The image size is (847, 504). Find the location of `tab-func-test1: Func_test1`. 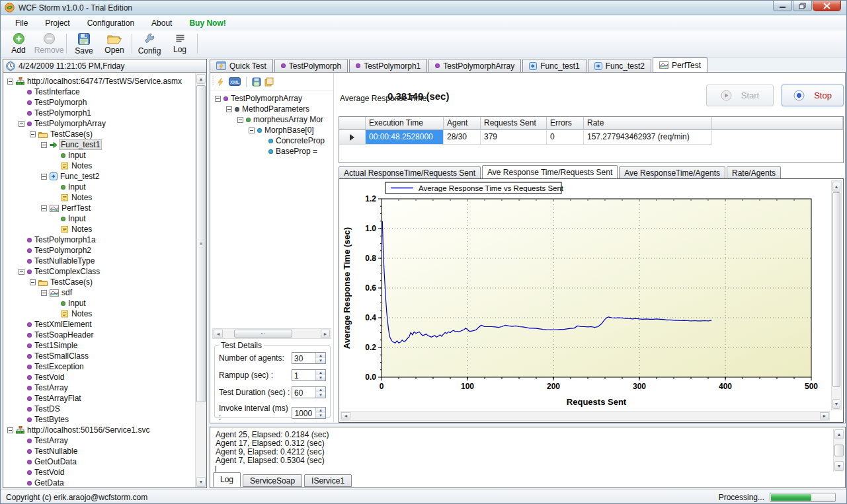

tab-func-test1: Func_test1 is located at coordinates (554, 65).